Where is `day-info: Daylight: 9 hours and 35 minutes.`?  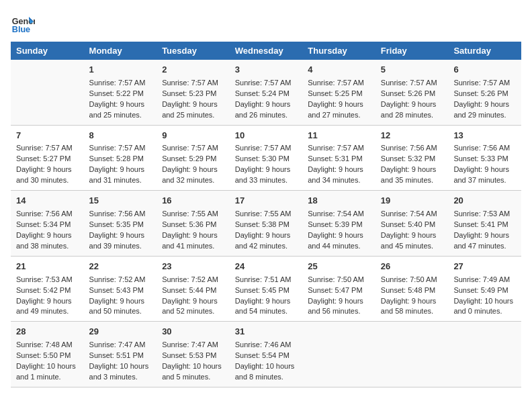
day-info: Daylight: 9 hours and 35 minutes. is located at coordinates (412, 175).